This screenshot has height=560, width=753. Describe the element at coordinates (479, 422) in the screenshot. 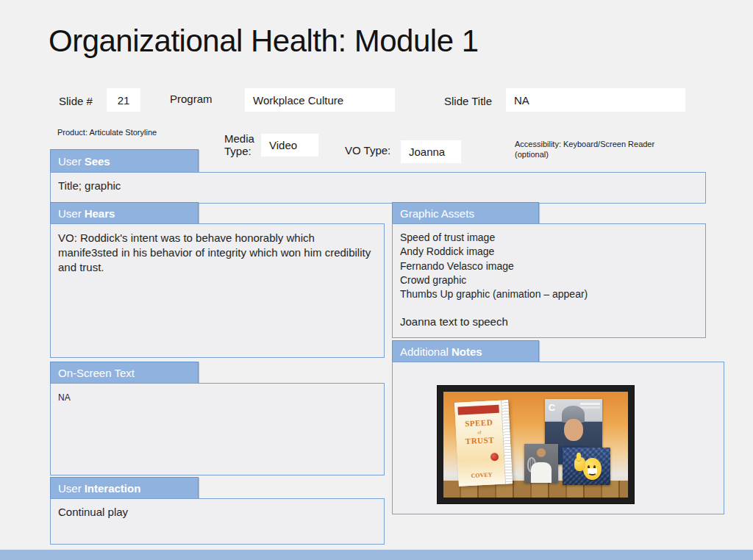

I see `book-title-line1: SPEED` at that location.